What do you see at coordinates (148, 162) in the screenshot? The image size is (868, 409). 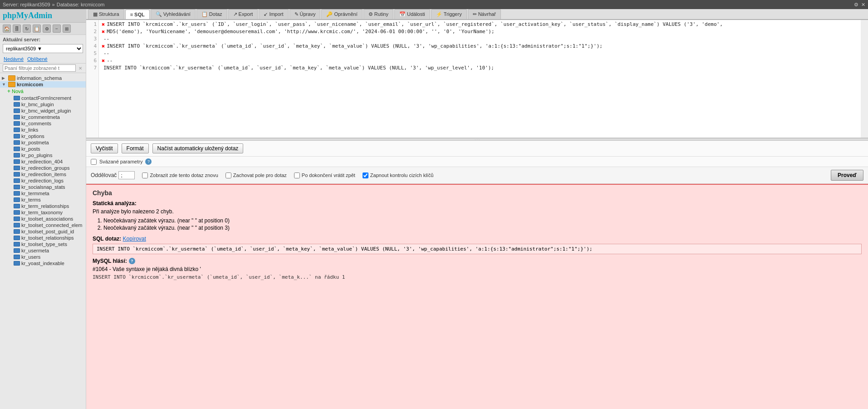 I see `help-icon: ?` at bounding box center [148, 162].